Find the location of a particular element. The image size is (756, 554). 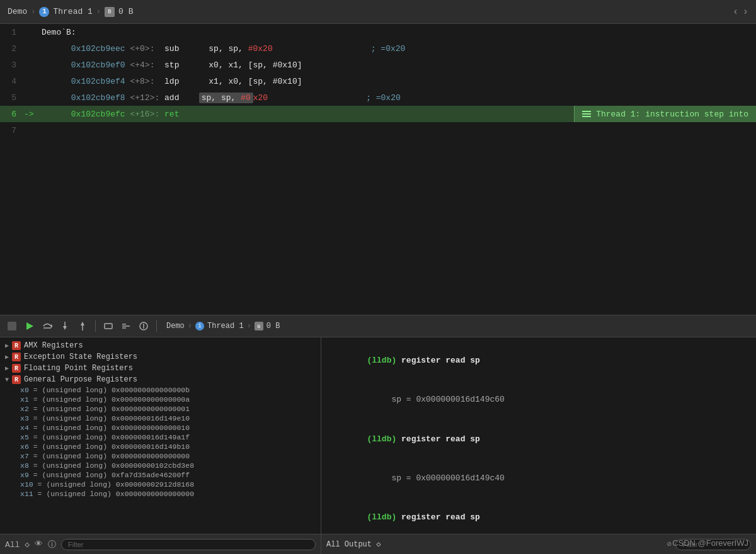

nav-back-btn: ‹ is located at coordinates (736, 12).